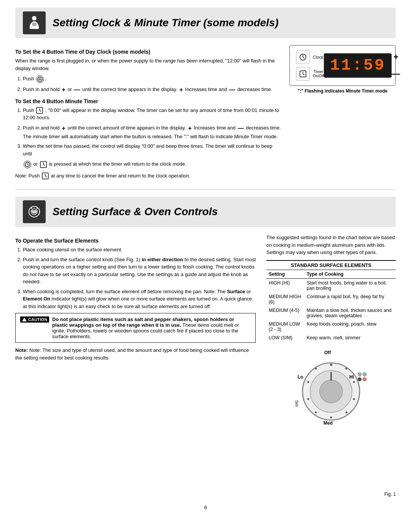  What do you see at coordinates (206, 23) in the screenshot?
I see `section1-header: Setting Clock & Minute Timer (some model…` at bounding box center [206, 23].